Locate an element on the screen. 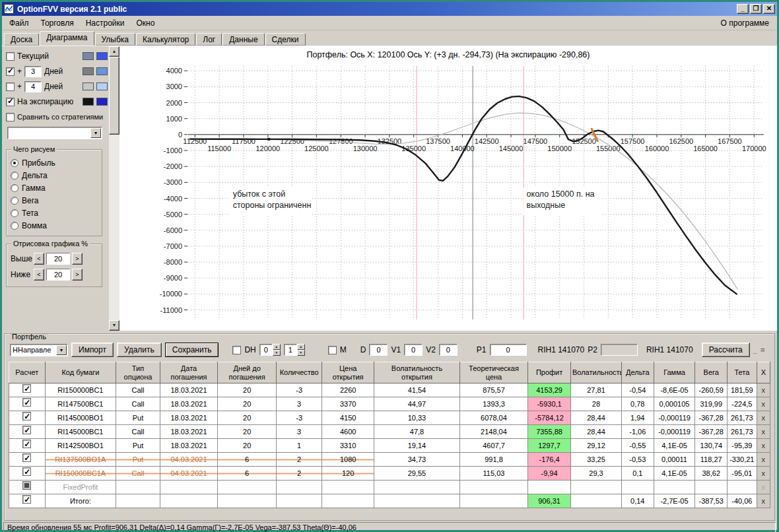 This screenshot has width=779, height=532. menu-trading: Торговля is located at coordinates (57, 23).